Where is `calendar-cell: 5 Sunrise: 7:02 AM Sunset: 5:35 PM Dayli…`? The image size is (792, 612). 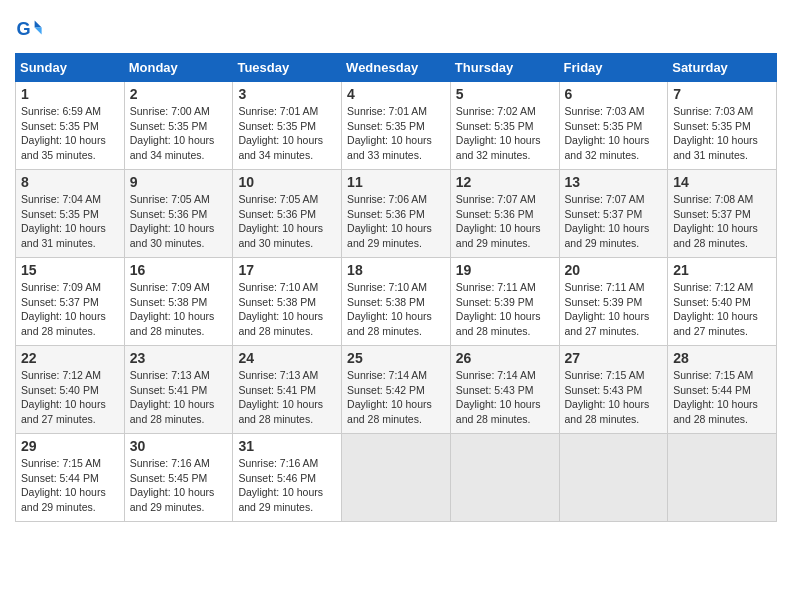 calendar-cell: 5 Sunrise: 7:02 AM Sunset: 5:35 PM Dayli… is located at coordinates (504, 126).